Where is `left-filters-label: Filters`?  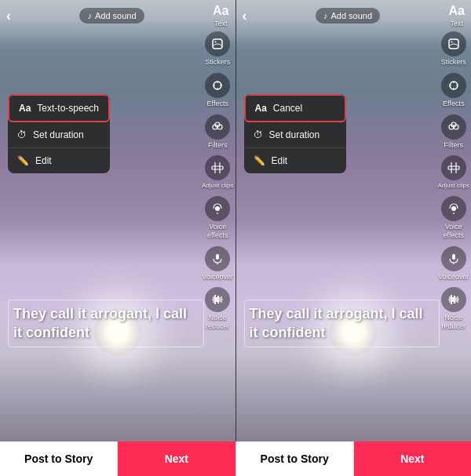
left-filters-label: Filters is located at coordinates (218, 146).